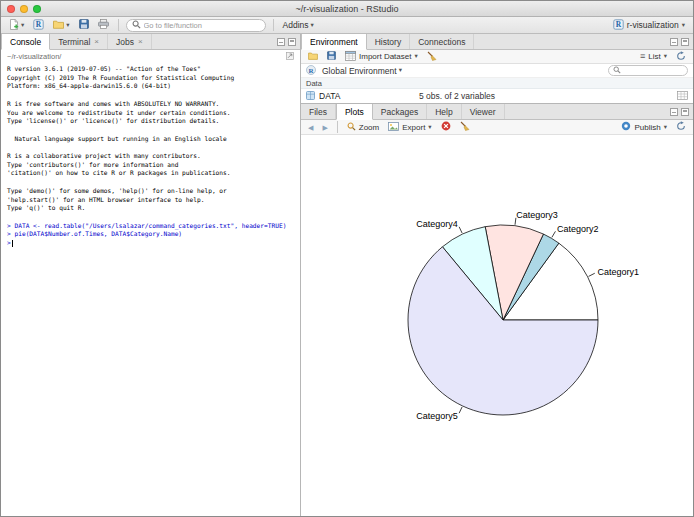 The image size is (694, 517). What do you see at coordinates (442, 42) in the screenshot?
I see `tab-connections: Connections` at bounding box center [442, 42].